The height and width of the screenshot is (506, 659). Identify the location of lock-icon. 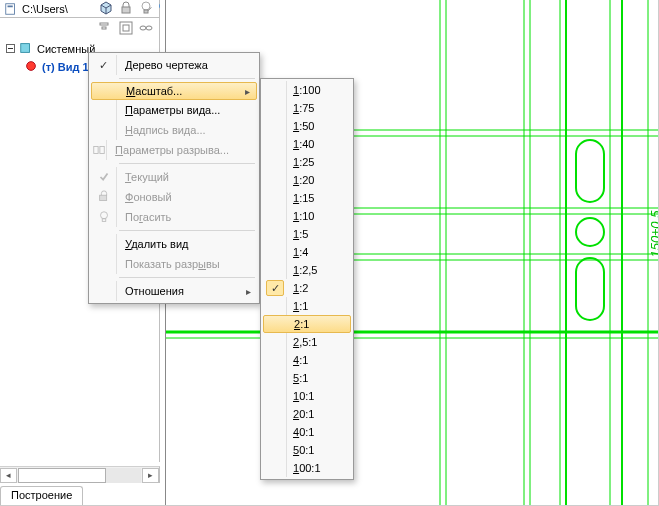
(126, 9).